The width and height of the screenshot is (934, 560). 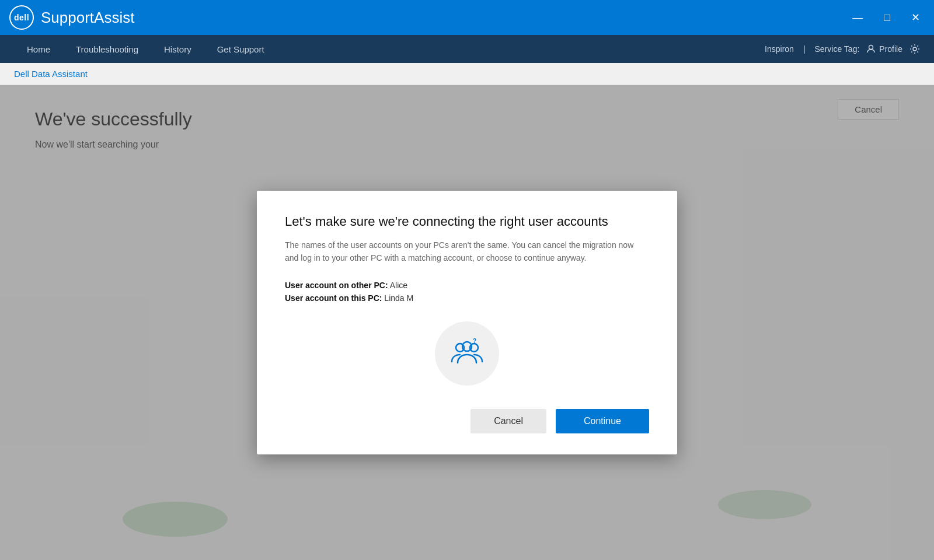 What do you see at coordinates (467, 18) in the screenshot?
I see `title-bar: dell SupportAssist — □ ✕` at bounding box center [467, 18].